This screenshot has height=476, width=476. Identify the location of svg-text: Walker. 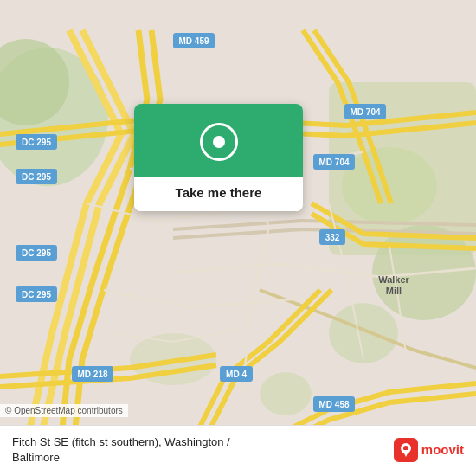
(394, 280).